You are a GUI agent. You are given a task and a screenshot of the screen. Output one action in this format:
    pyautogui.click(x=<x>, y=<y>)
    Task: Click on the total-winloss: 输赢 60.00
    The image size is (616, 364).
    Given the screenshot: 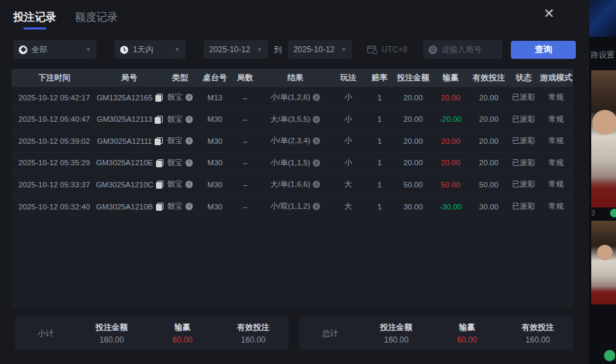 What is the action you would take?
    pyautogui.click(x=467, y=333)
    